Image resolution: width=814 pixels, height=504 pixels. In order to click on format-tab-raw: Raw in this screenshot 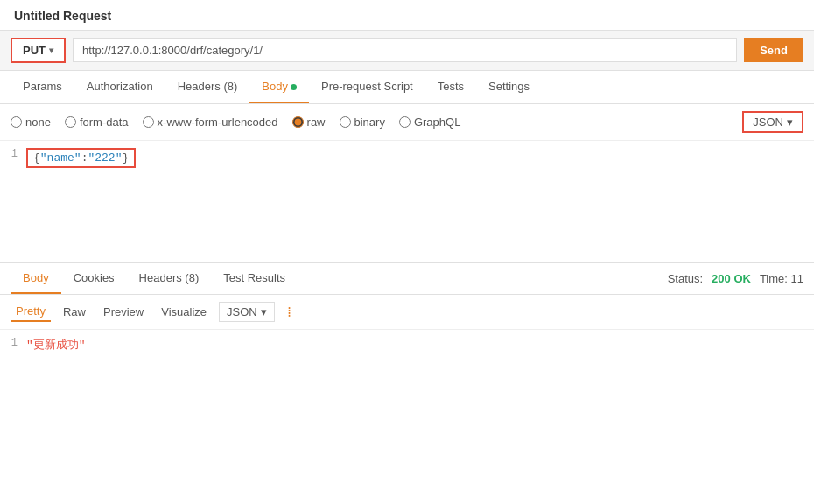, I will do `click(74, 312)`.